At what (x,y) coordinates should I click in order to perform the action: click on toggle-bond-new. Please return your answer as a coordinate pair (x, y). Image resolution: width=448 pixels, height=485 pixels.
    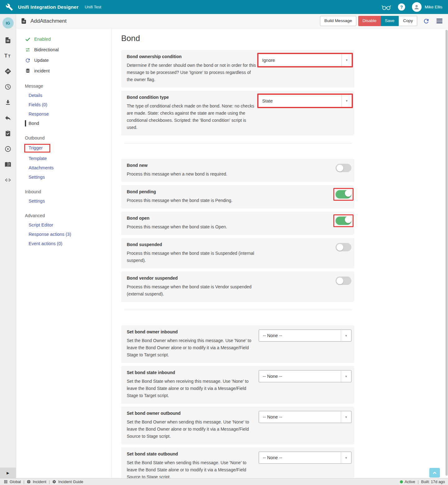
    Looking at the image, I should click on (344, 168).